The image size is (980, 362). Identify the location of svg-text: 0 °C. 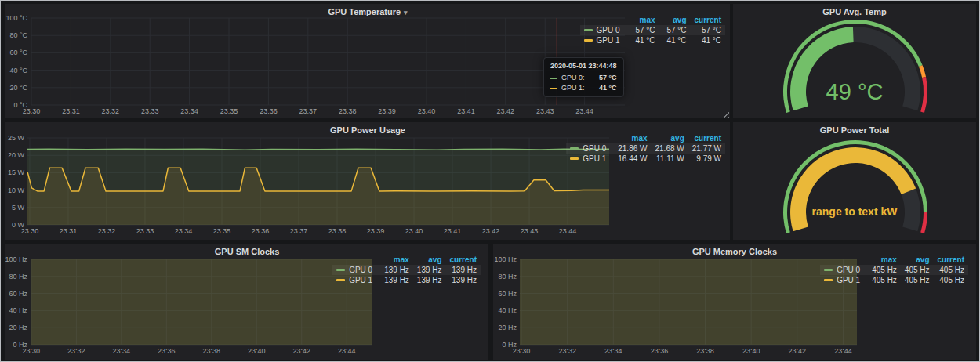
(20, 105).